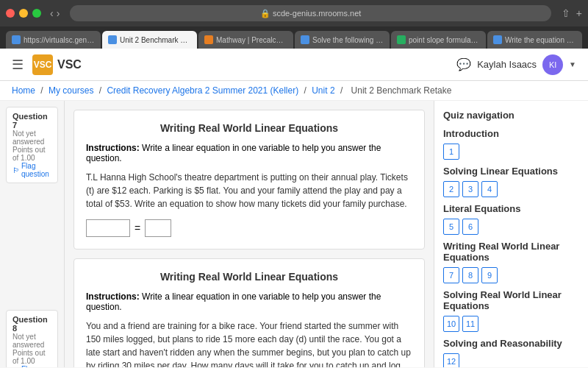  What do you see at coordinates (51, 13) in the screenshot?
I see `back-icon: ‹` at bounding box center [51, 13].